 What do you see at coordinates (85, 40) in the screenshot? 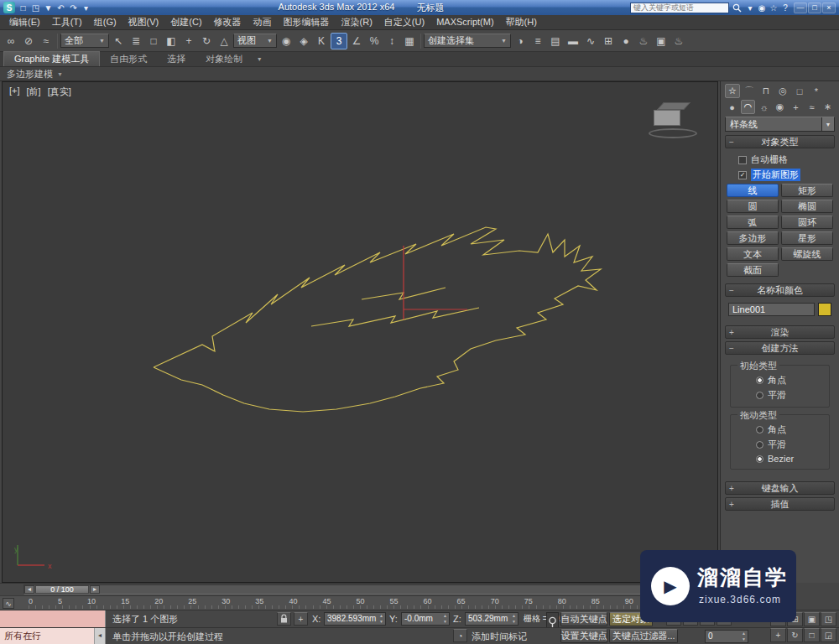
I see `named-selection-filter-dropdown: 全部▼` at bounding box center [85, 40].